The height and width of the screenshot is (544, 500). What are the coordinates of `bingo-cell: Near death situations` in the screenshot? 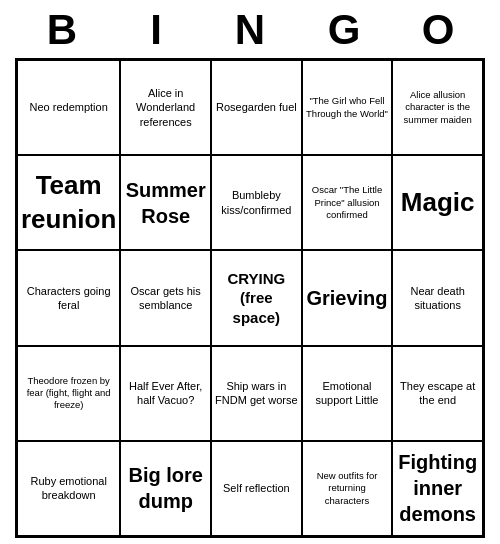 It's located at (438, 298).